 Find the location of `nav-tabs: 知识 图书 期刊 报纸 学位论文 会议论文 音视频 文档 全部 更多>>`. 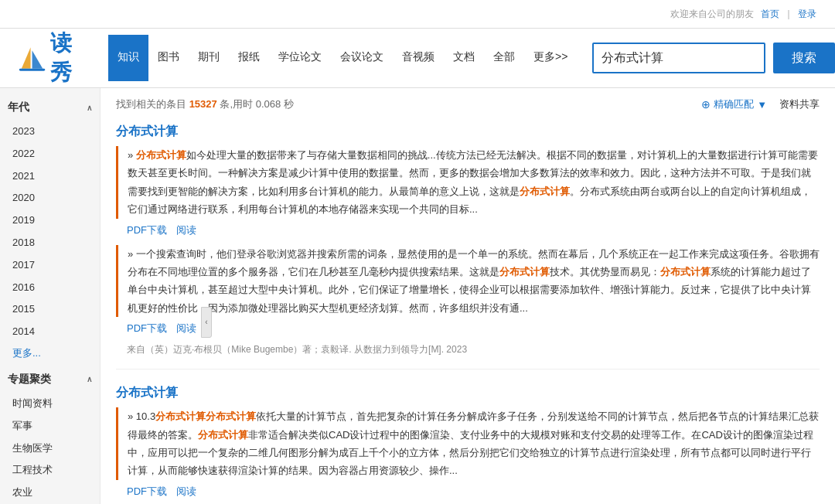

nav-tabs: 知识 图书 期刊 报纸 学位论文 会议论文 音视频 文档 全部 更多>> is located at coordinates (343, 58).